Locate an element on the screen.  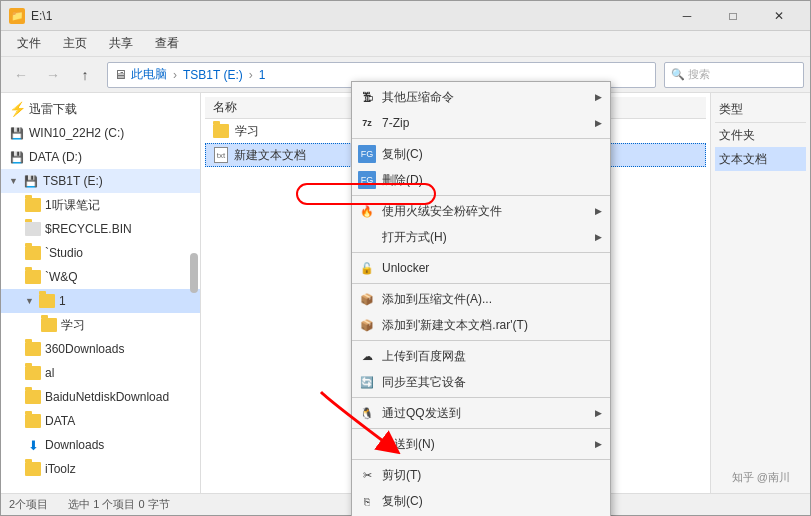
sidebar-item-label: TSB1T (E:) is located at coordinates (73, 181).